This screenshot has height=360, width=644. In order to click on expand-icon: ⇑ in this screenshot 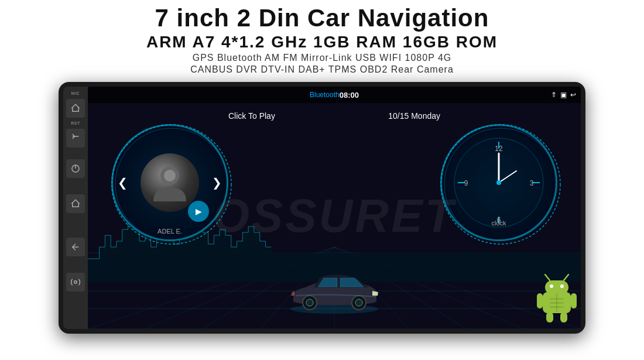, I will do `click(554, 95)`.